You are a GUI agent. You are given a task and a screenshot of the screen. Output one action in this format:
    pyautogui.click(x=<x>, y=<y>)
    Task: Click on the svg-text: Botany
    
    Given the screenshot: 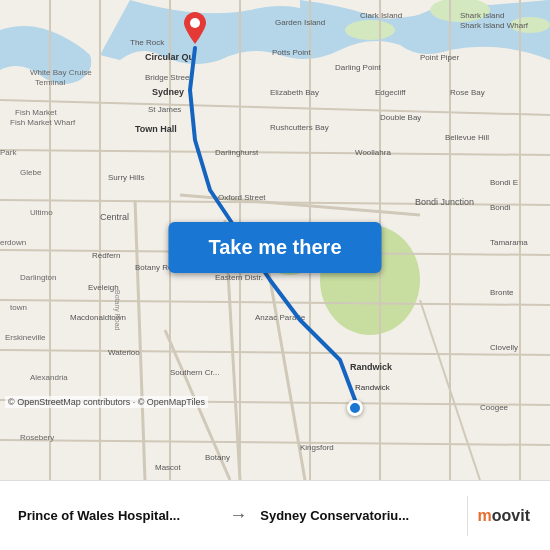 What is the action you would take?
    pyautogui.click(x=218, y=458)
    